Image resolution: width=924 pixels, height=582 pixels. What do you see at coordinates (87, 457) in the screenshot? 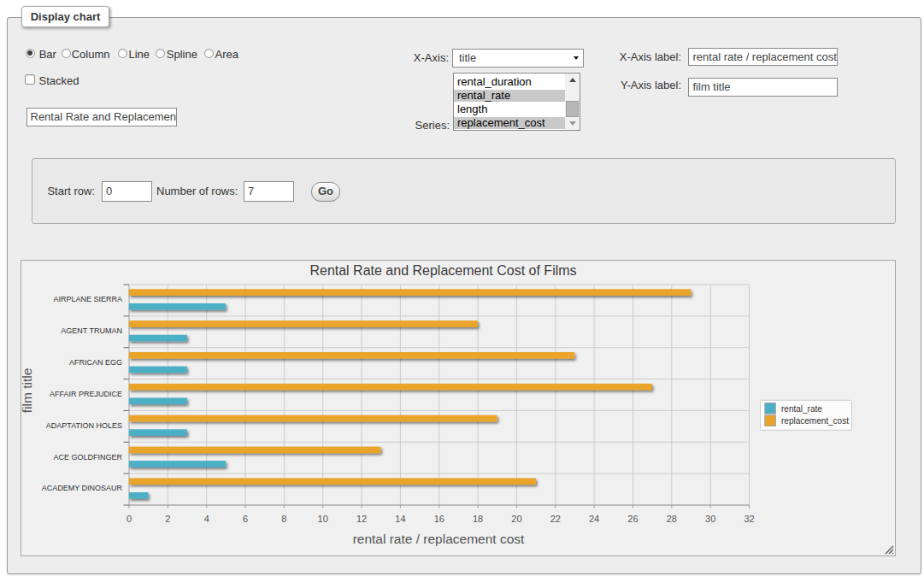
I see `svg-text: ACE GOLDFINGER` at bounding box center [87, 457].